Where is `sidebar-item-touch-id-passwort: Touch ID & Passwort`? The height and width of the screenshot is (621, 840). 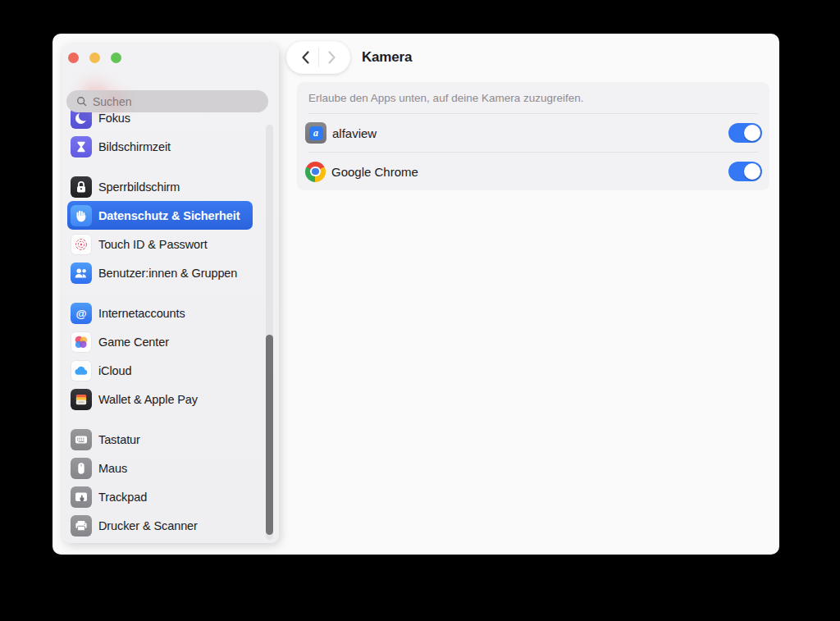 sidebar-item-touch-id-passwort: Touch ID & Passwort is located at coordinates (160, 244).